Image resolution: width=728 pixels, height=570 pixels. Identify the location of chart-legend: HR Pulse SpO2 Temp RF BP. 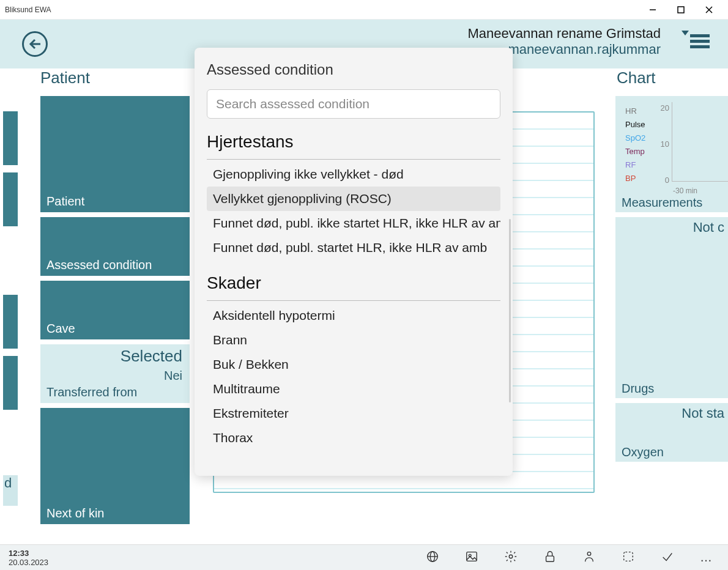
(635, 145).